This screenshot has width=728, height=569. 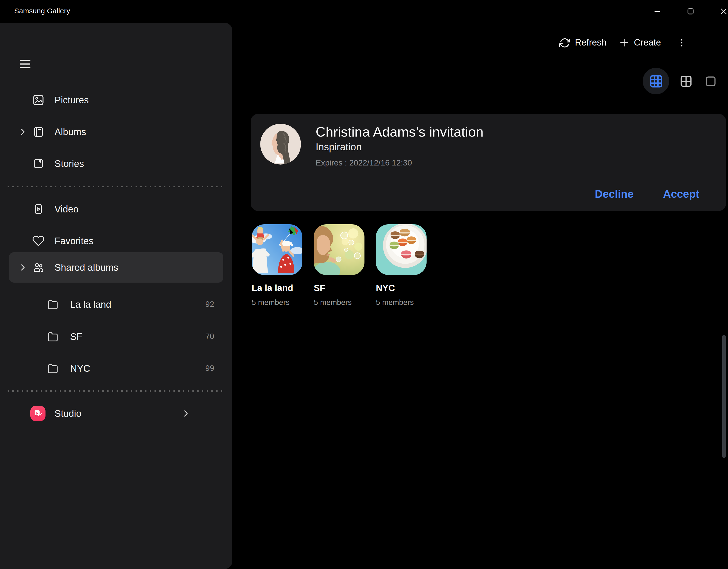 I want to click on window-title: Samsung Gallery, so click(x=42, y=11).